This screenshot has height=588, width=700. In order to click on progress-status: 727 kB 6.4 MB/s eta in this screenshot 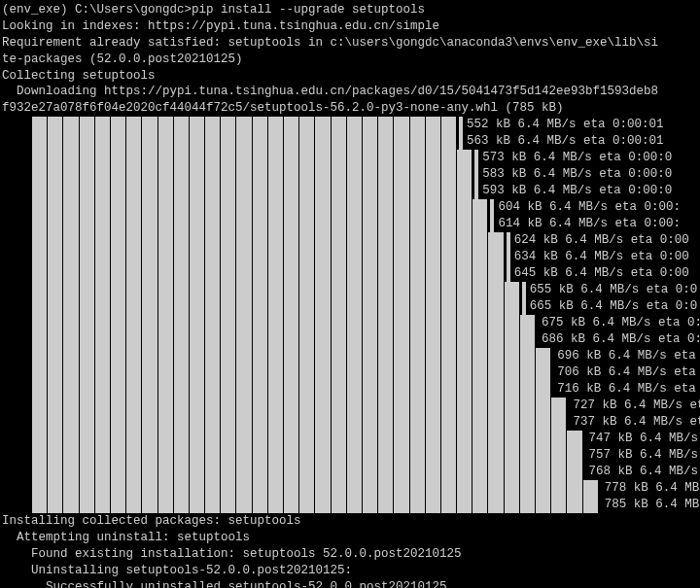, I will do `click(636, 406)`.